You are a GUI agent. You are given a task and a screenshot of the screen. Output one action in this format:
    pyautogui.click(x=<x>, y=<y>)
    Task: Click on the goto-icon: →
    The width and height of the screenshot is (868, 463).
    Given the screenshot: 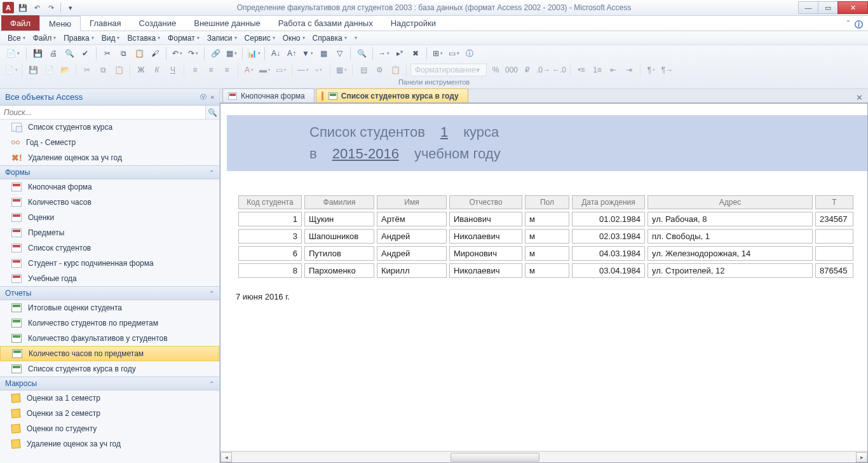 What is the action you would take?
    pyautogui.click(x=384, y=53)
    